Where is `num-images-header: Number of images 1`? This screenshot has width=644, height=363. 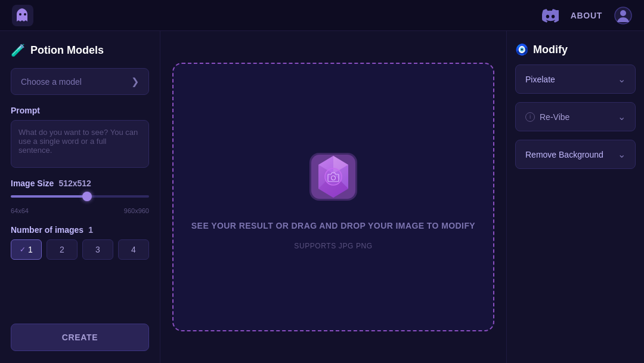
num-images-header: Number of images 1 is located at coordinates (80, 230).